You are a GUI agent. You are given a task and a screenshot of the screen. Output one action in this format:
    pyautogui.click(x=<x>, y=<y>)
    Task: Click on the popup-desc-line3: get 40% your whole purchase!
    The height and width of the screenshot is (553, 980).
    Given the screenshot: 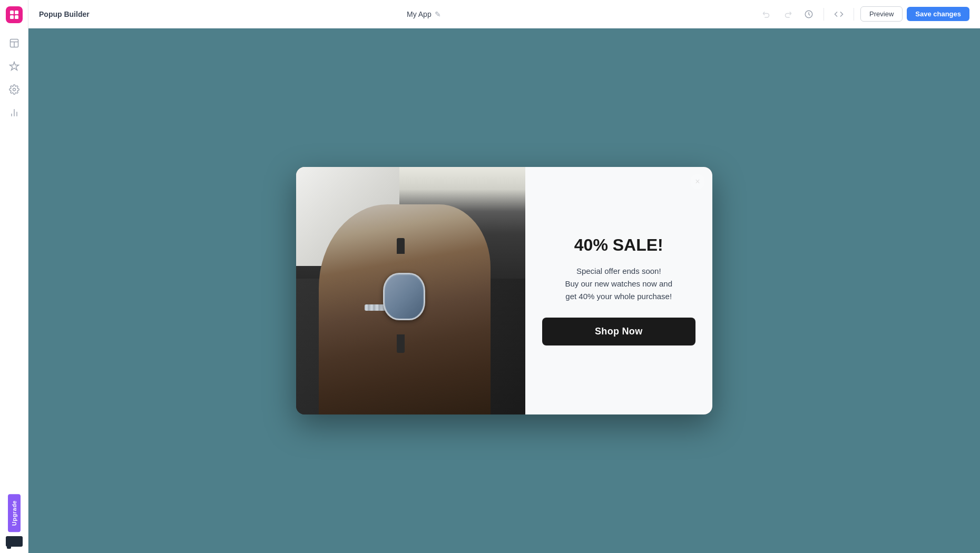 What is the action you would take?
    pyautogui.click(x=619, y=296)
    